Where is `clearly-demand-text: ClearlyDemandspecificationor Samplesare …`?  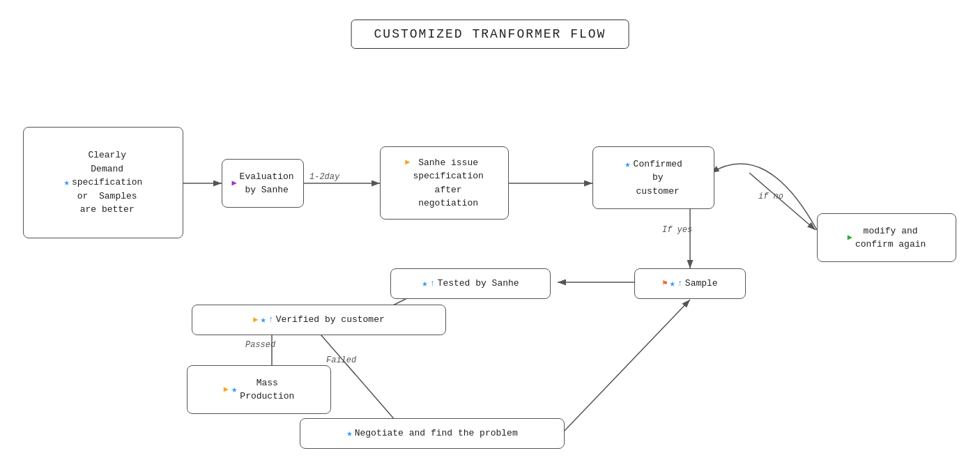 clearly-demand-text: ClearlyDemandspecificationor Samplesare … is located at coordinates (107, 183).